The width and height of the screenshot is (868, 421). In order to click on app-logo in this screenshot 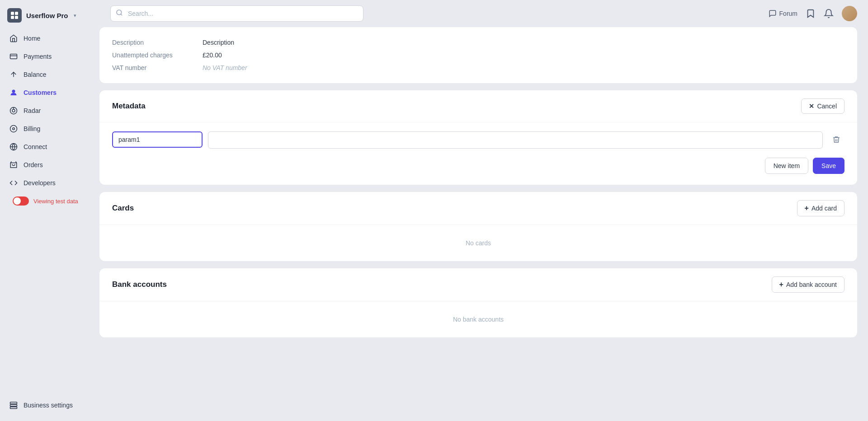, I will do `click(14, 15)`.